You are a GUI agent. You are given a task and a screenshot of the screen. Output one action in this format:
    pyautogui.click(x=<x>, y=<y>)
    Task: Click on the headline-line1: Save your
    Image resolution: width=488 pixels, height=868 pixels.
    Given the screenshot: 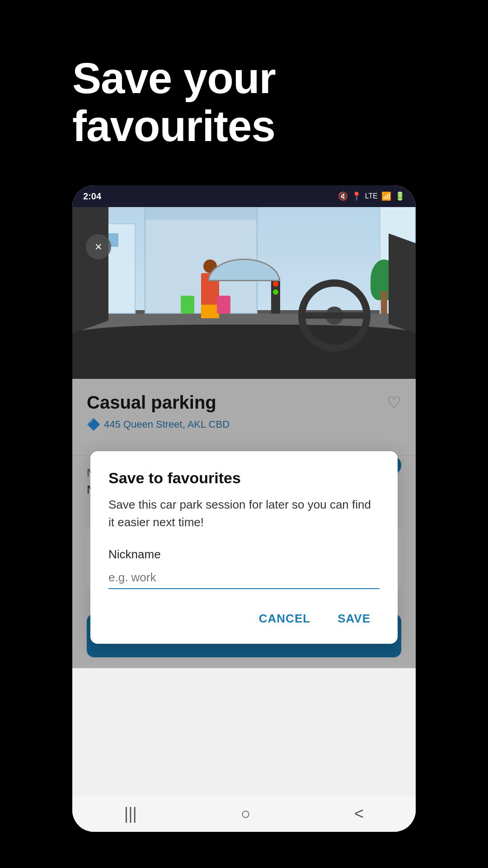 What is the action you would take?
    pyautogui.click(x=174, y=78)
    